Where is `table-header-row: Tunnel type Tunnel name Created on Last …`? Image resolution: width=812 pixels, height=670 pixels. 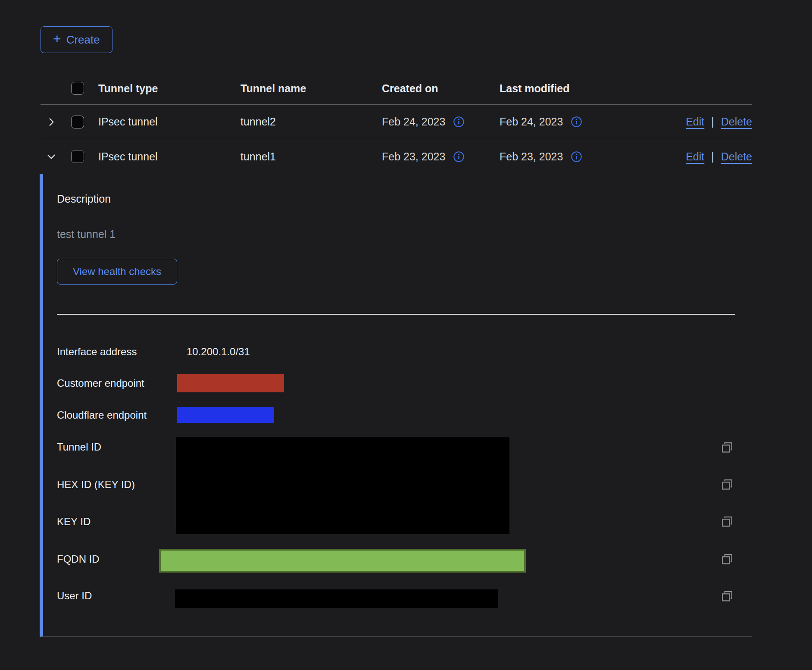
table-header-row: Tunnel type Tunnel name Created on Last … is located at coordinates (397, 89).